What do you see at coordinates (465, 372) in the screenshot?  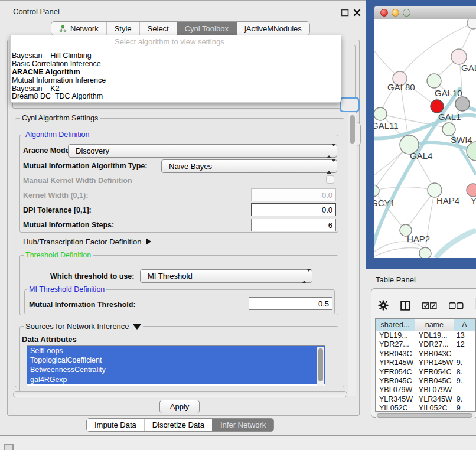 I see `table-cell: 8.` at bounding box center [465, 372].